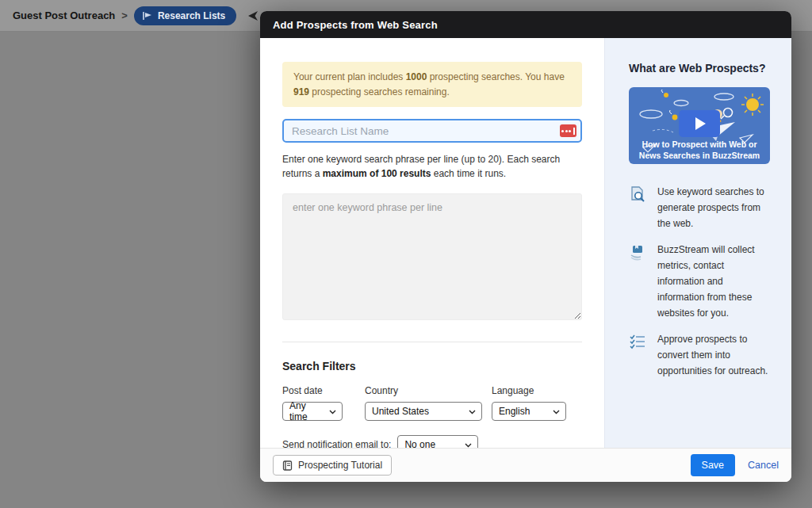  What do you see at coordinates (432, 366) in the screenshot?
I see `search-filters-heading: Search Filters` at bounding box center [432, 366].